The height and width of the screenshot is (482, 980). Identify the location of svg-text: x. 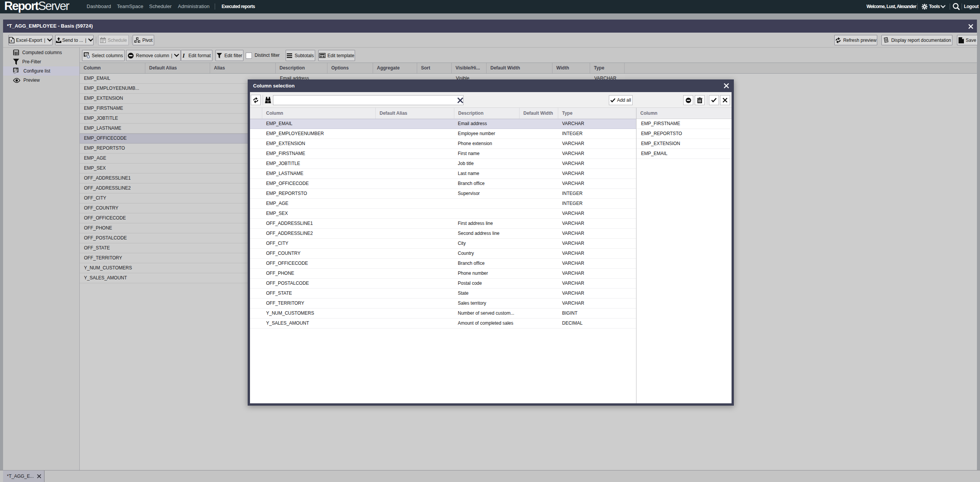
(12, 41).